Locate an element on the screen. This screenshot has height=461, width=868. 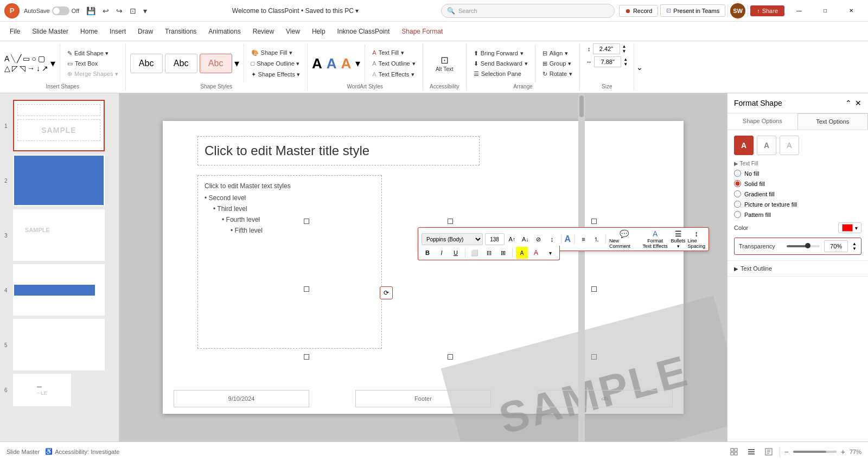
reading-view-btn is located at coordinates (769, 452).